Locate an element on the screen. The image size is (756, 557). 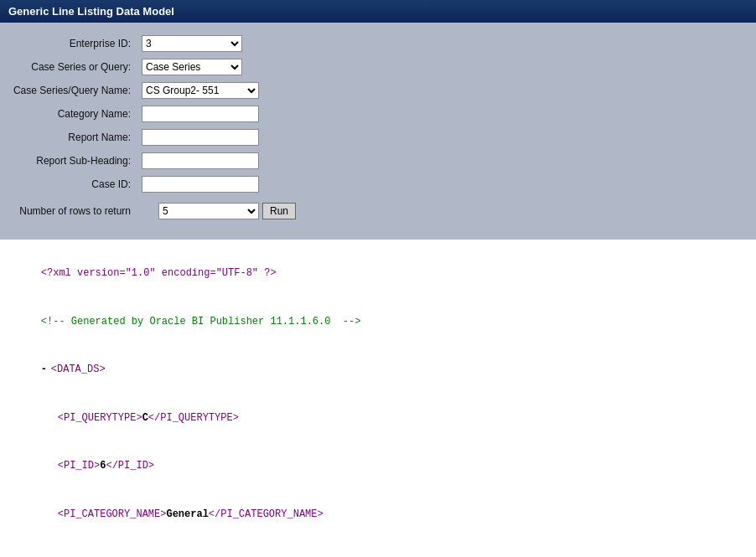
num-rows-run-row: Number of rows to return 5 10 20 50 100 … is located at coordinates (378, 211).